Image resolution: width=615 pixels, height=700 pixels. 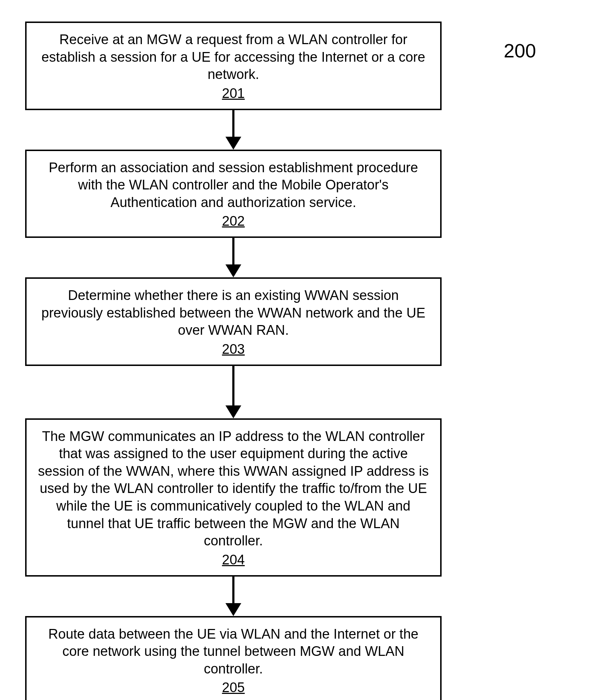 What do you see at coordinates (520, 51) in the screenshot?
I see `figure-number: 200` at bounding box center [520, 51].